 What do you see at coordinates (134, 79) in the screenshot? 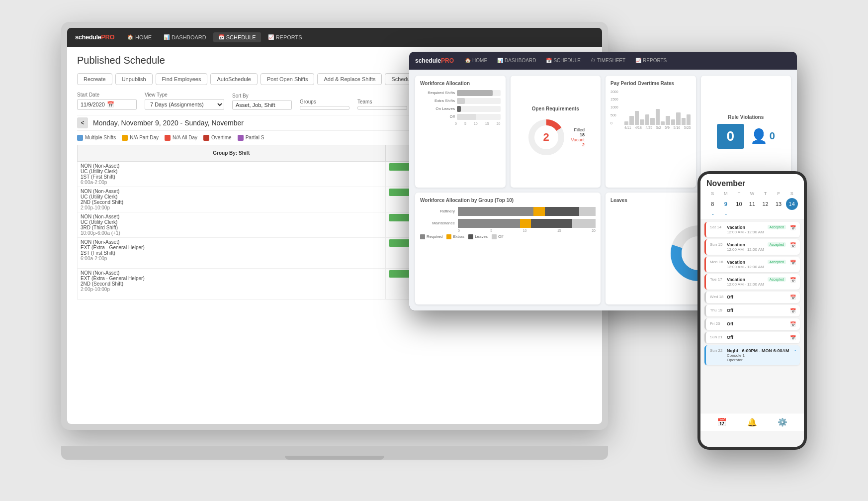
I see `unpublish-button: Unpublish` at bounding box center [134, 79].